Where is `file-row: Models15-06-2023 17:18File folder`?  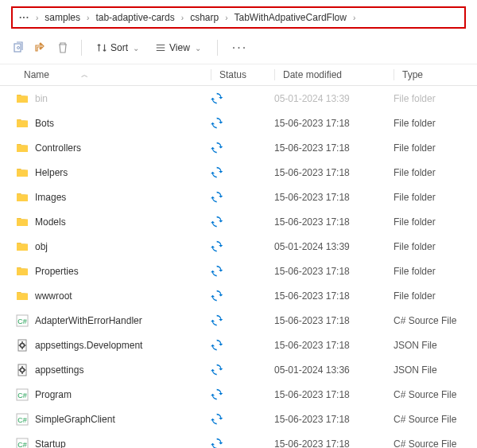
file-row: Models15-06-2023 17:18File folder is located at coordinates (238, 221).